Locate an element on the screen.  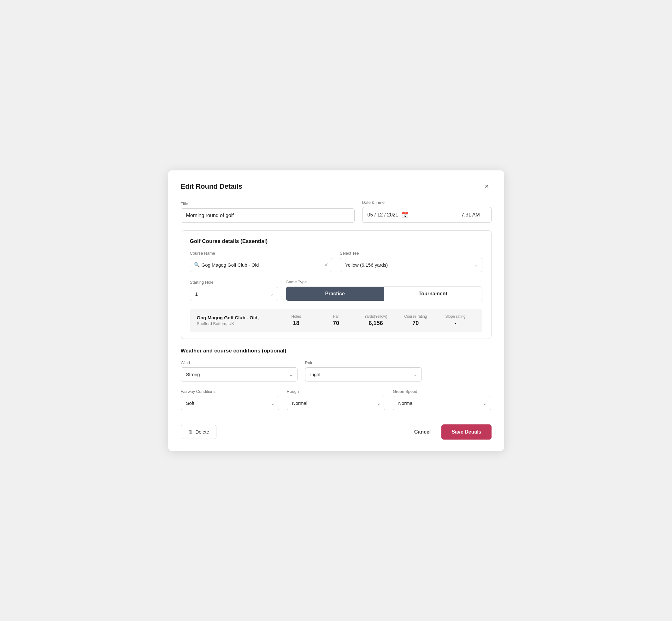
modal-title: Edit Round Details is located at coordinates (212, 187).